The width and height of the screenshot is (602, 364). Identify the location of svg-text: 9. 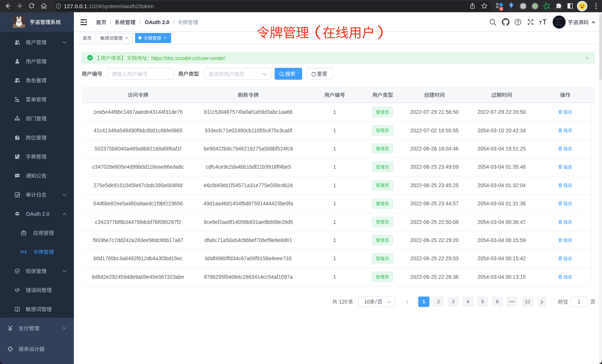
(501, 9).